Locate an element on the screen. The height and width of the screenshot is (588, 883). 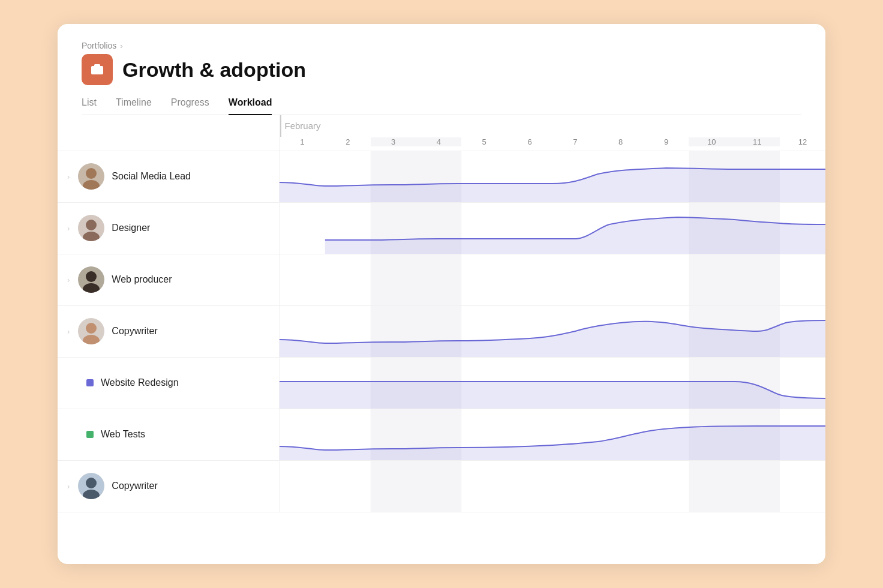
row-copywriter-2: › Copywriter is located at coordinates (442, 487).